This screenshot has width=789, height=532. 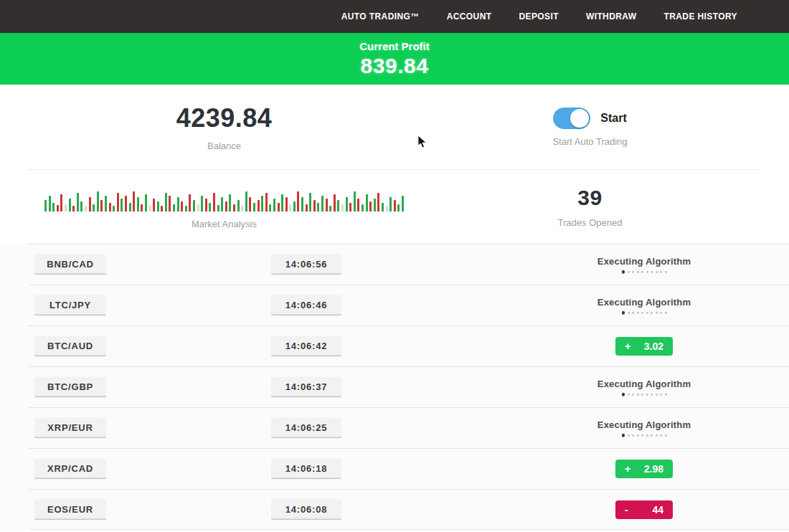 What do you see at coordinates (70, 347) in the screenshot?
I see `pair-label: BTC/AUD` at bounding box center [70, 347].